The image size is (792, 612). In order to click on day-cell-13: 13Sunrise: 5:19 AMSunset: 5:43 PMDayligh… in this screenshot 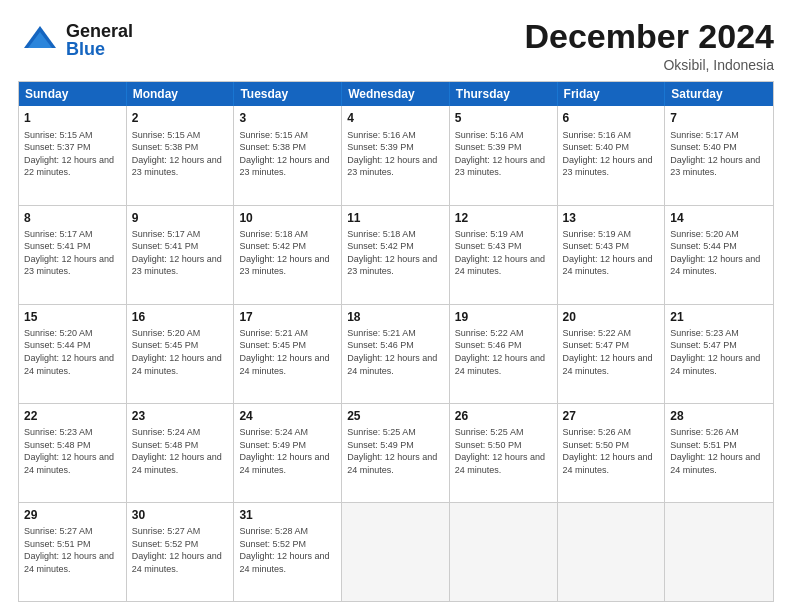, I will do `click(612, 255)`.